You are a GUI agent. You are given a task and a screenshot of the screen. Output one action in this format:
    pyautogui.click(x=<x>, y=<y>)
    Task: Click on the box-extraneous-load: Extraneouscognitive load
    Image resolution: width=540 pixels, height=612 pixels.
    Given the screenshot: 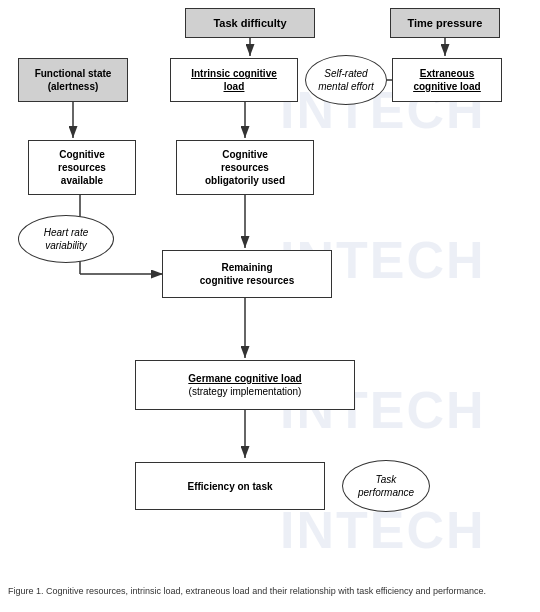 What is the action you would take?
    pyautogui.click(x=447, y=80)
    